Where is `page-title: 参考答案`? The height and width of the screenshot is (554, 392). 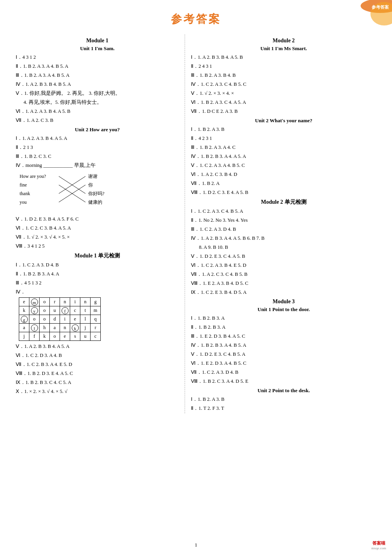 page-title: 参考答案 is located at coordinates (196, 17).